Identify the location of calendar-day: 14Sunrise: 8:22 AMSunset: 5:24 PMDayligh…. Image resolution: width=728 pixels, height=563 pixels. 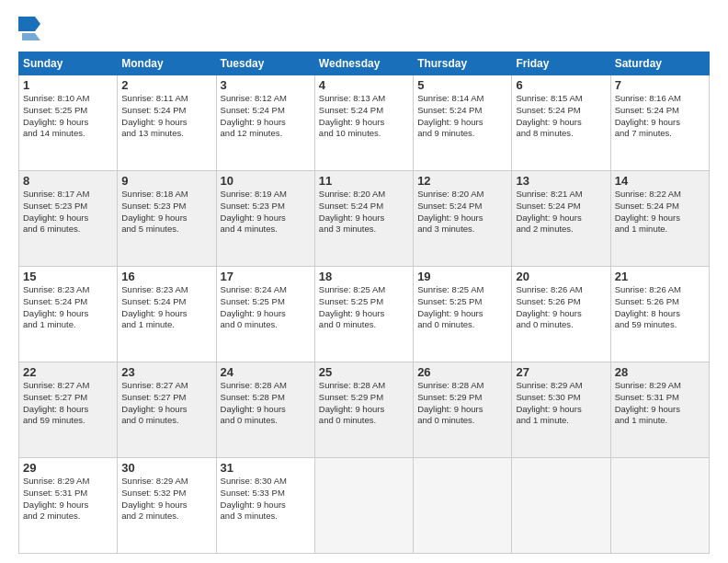
(660, 219).